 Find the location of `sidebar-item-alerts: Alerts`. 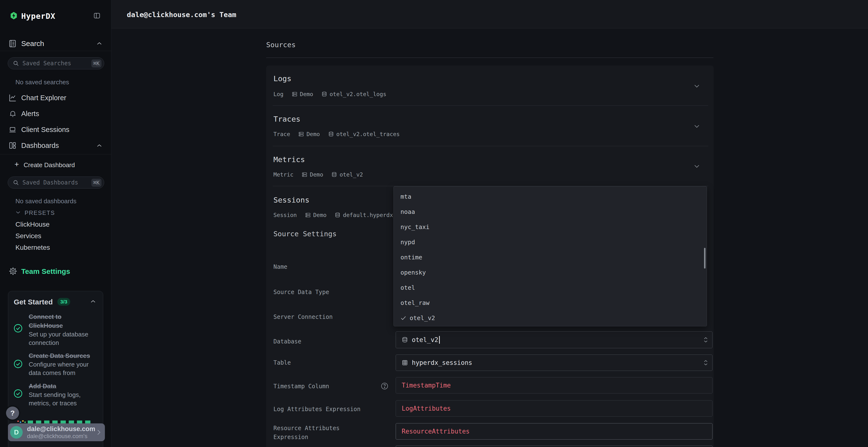

sidebar-item-alerts: Alerts is located at coordinates (30, 114).